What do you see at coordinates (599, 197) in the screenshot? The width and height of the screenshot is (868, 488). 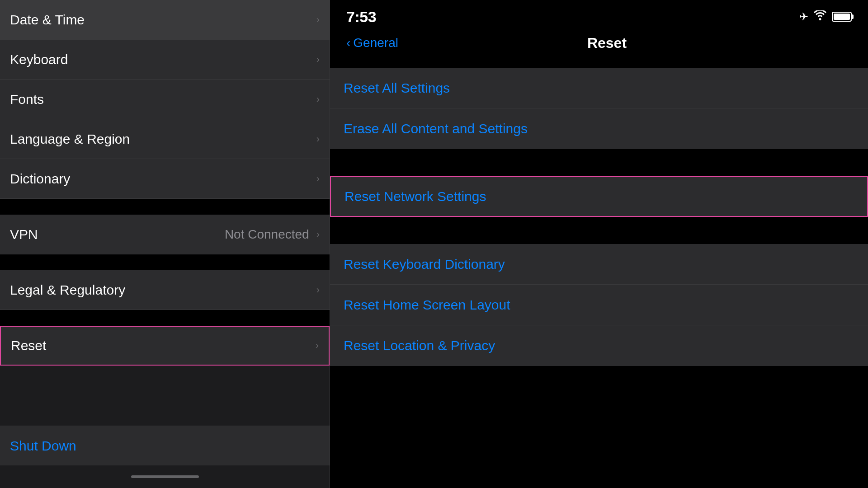 I see `reset-network-item: Reset Network Settings` at bounding box center [599, 197].